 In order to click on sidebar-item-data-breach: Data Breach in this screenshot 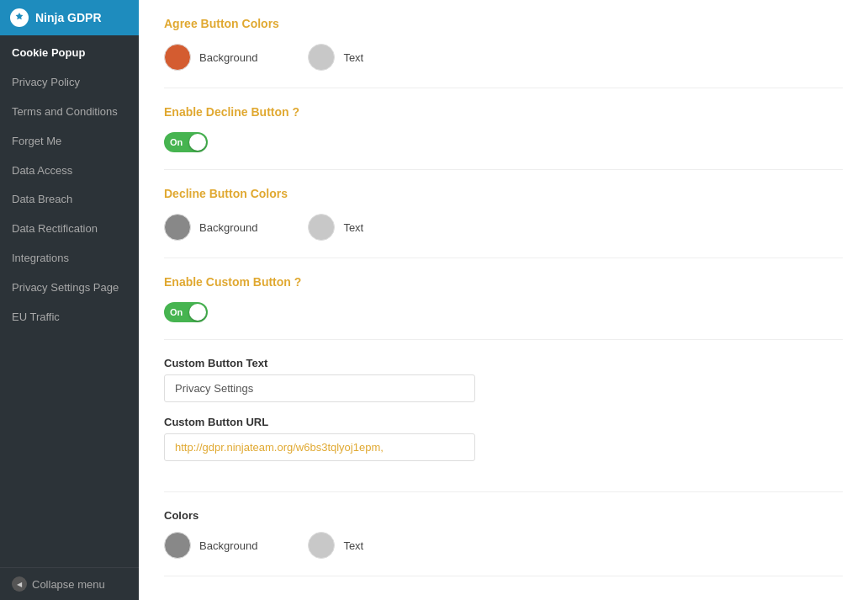, I will do `click(69, 200)`.